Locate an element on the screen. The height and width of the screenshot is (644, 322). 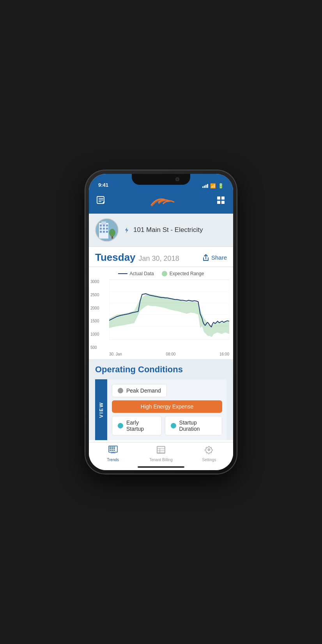
early-startup-pill: Early Startup is located at coordinates (137, 426).